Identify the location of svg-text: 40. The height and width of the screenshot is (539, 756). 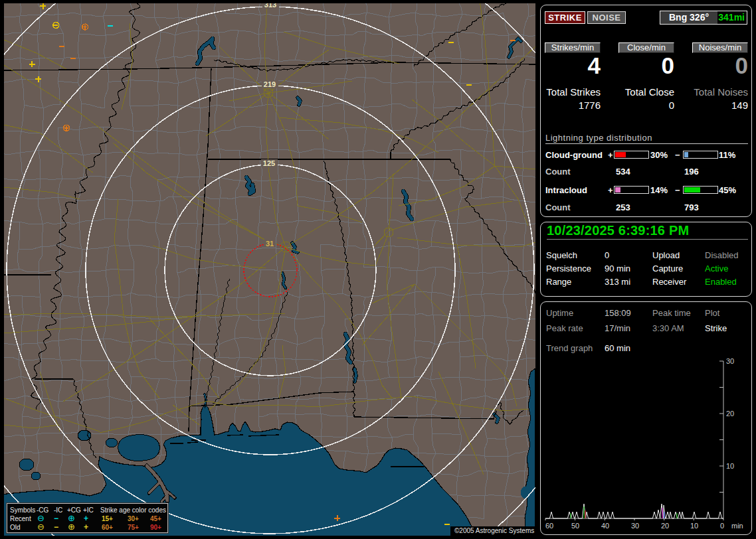
(605, 526).